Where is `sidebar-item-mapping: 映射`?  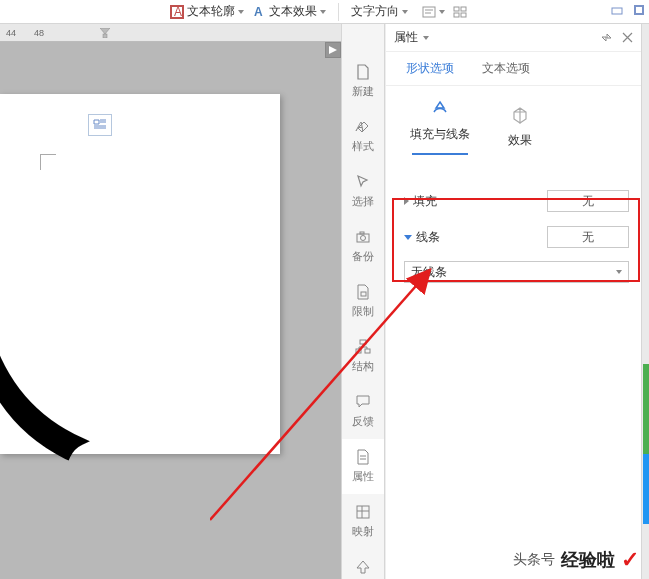
sidebar-item-mapping: 映射 is located at coordinates (363, 522).